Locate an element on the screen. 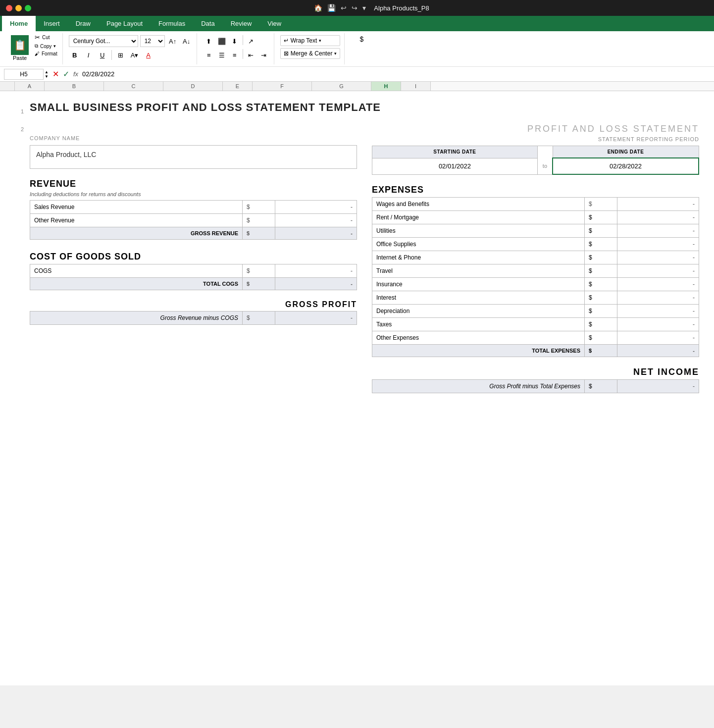 Image resolution: width=714 pixels, height=728 pixels. total-cogs-value: - is located at coordinates (316, 284).